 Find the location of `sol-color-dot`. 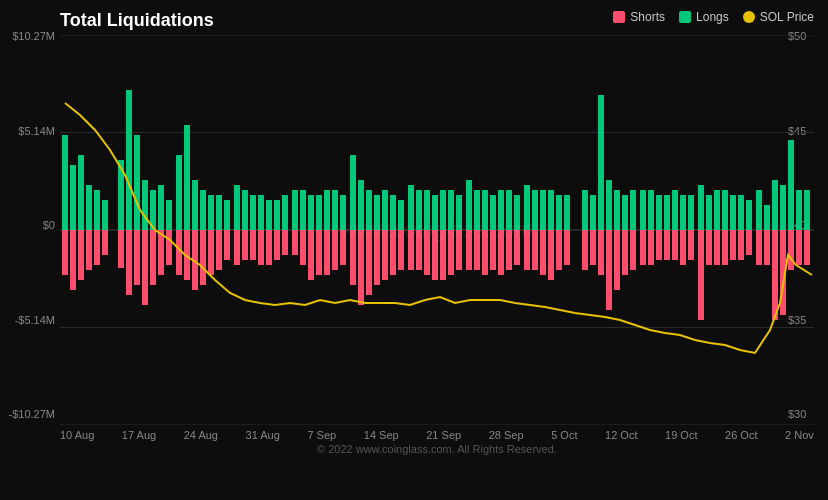

sol-color-dot is located at coordinates (749, 17).